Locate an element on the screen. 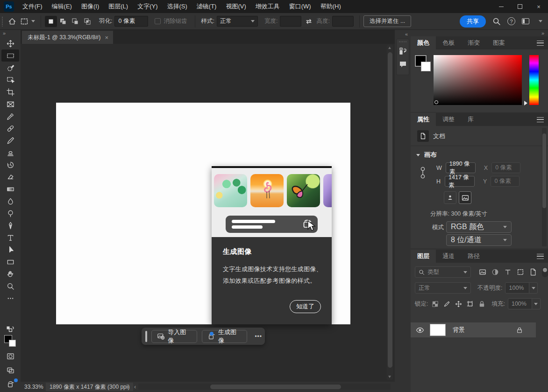  tab-patterns: 图案 is located at coordinates (499, 43).